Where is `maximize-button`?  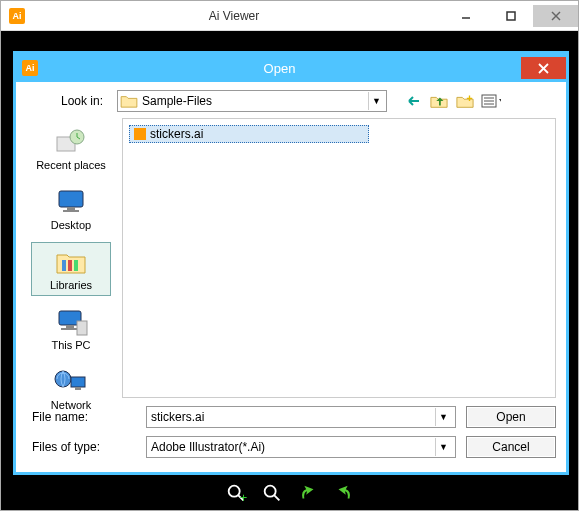 maximize-button is located at coordinates (510, 16).